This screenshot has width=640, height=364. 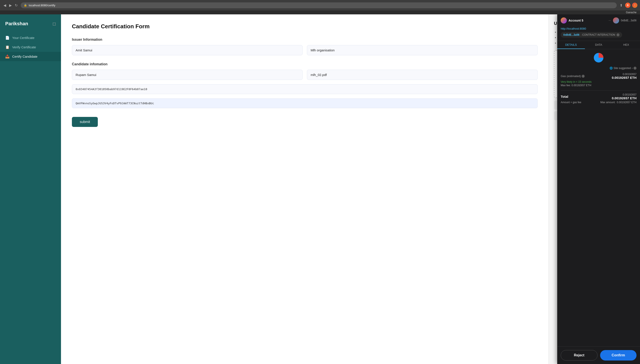 What do you see at coordinates (622, 68) in the screenshot?
I see `mm-site-suggested-text: Site suggested` at bounding box center [622, 68].